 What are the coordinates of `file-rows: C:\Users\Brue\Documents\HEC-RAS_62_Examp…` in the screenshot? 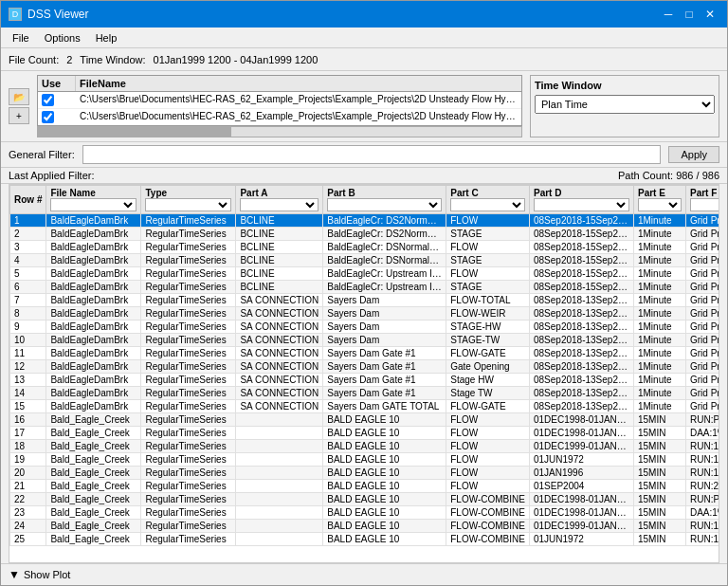 It's located at (280, 108).